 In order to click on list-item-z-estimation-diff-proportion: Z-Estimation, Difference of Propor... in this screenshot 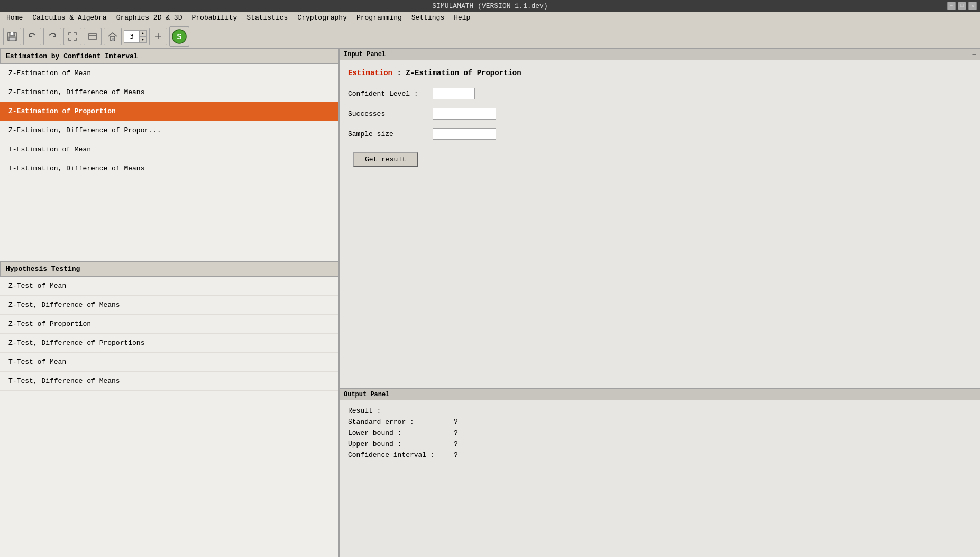, I will do `click(169, 131)`.